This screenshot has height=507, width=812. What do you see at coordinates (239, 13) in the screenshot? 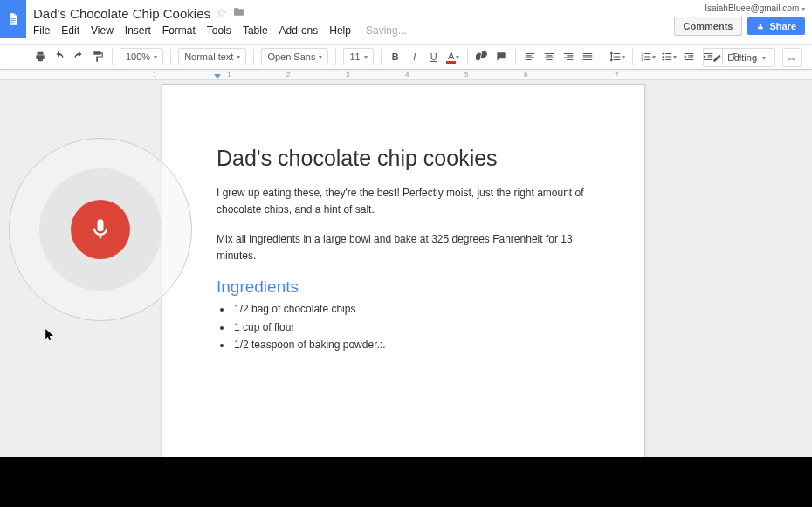
I see `folder-icon` at bounding box center [239, 13].